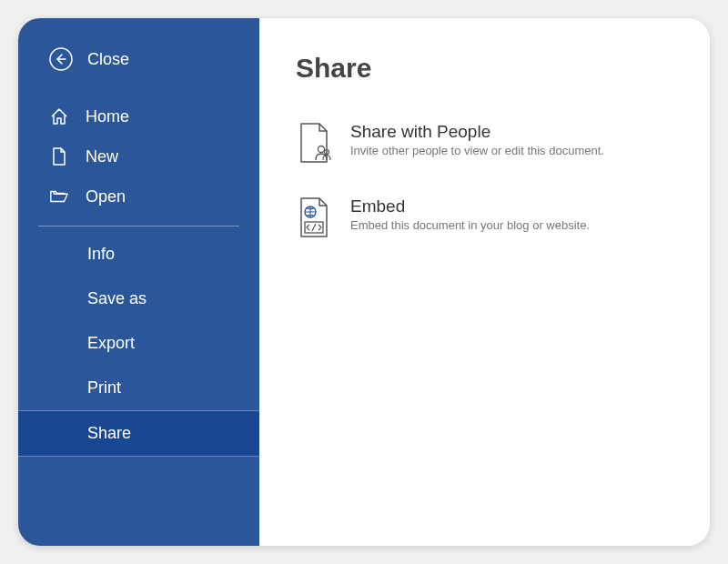 The image size is (728, 564). I want to click on sidebar-item-label: New, so click(102, 156).